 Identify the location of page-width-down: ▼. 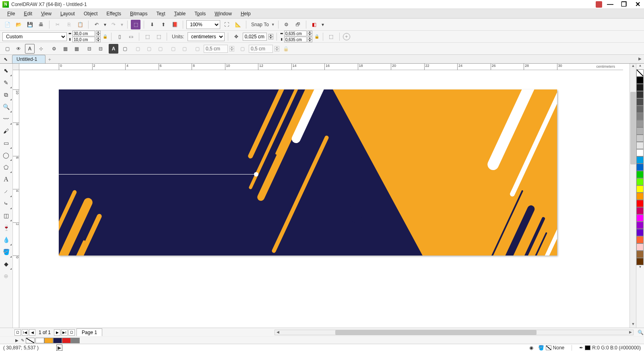
(98, 35).